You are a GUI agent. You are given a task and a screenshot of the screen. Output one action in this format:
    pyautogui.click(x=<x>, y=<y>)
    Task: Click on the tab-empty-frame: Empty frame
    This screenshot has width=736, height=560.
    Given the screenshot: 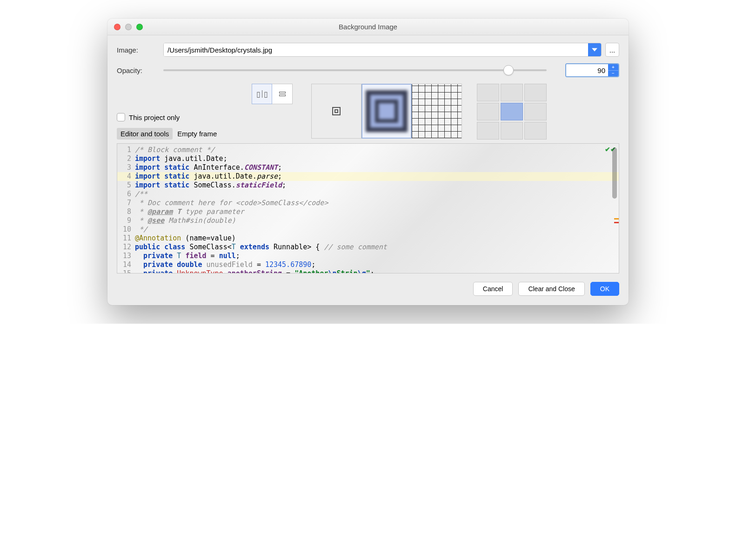 What is the action you would take?
    pyautogui.click(x=197, y=134)
    